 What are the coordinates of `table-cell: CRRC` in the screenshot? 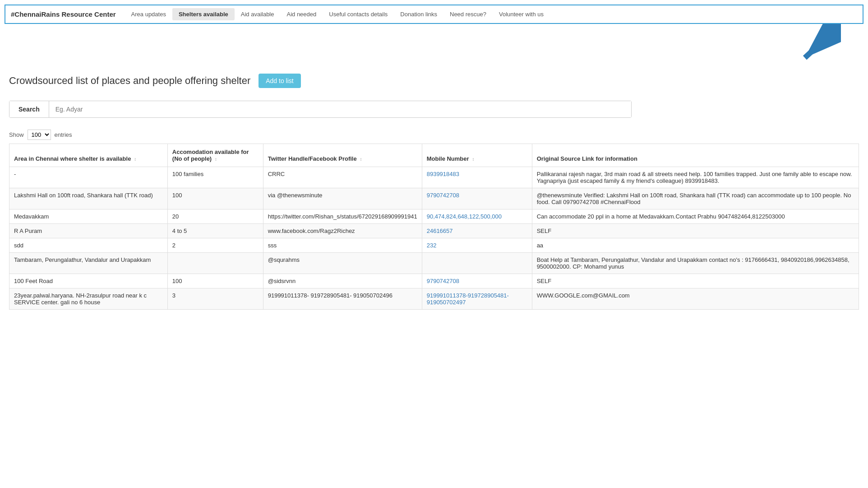 It's located at (342, 178).